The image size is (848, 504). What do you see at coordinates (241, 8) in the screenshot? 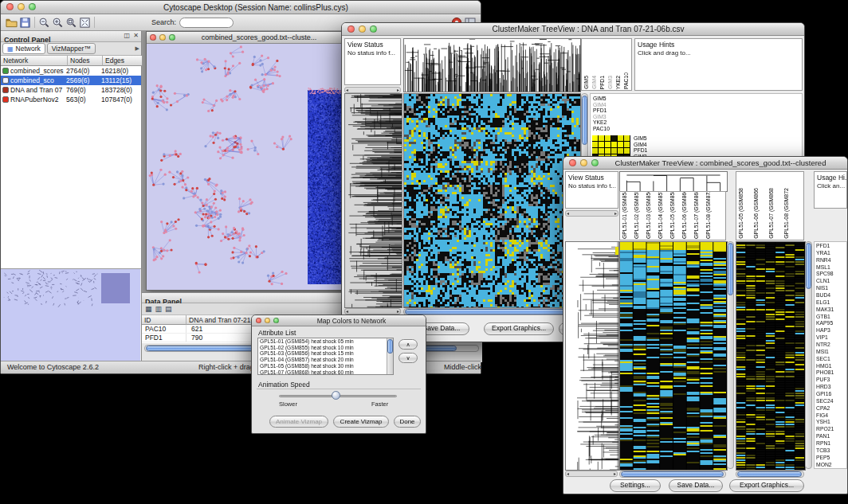
I see `cytoscape-titlebar: Cytoscape Desktop (Session Name: collins…` at bounding box center [241, 8].